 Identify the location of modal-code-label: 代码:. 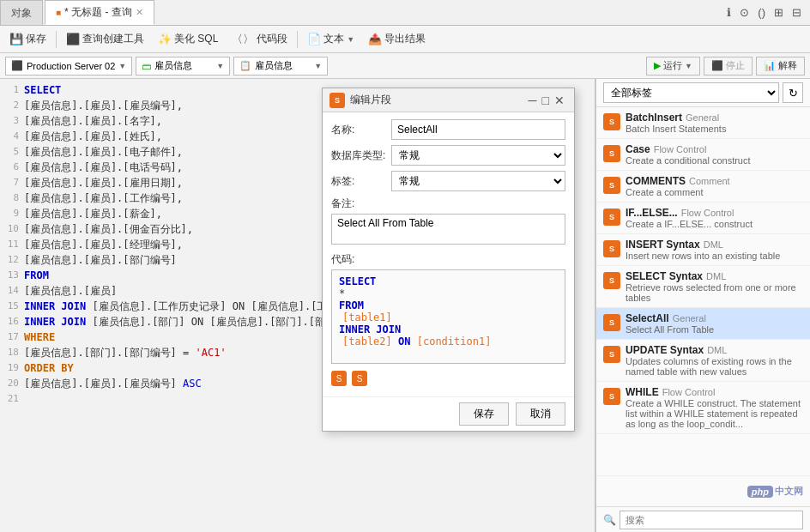
(448, 259).